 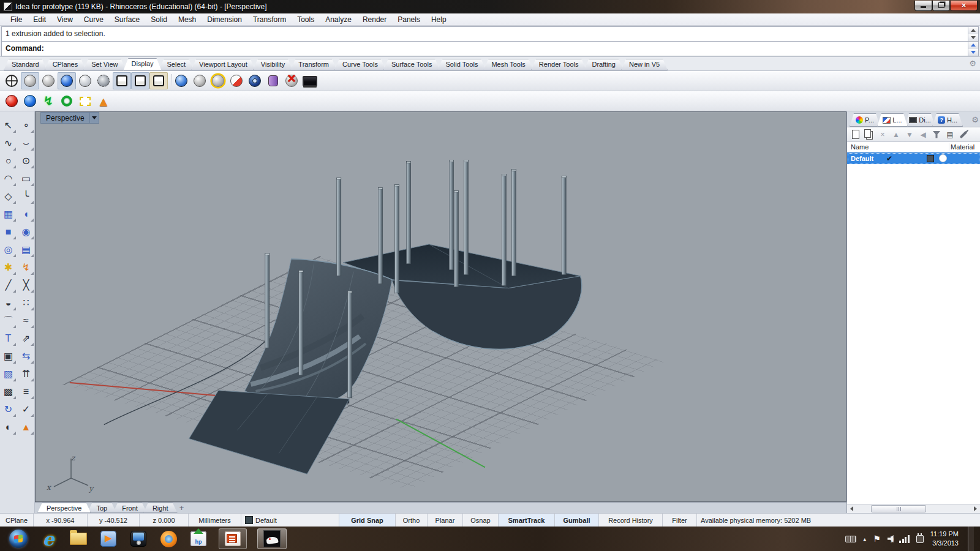 What do you see at coordinates (973, 53) in the screenshot?
I see `spin-down-button` at bounding box center [973, 53].